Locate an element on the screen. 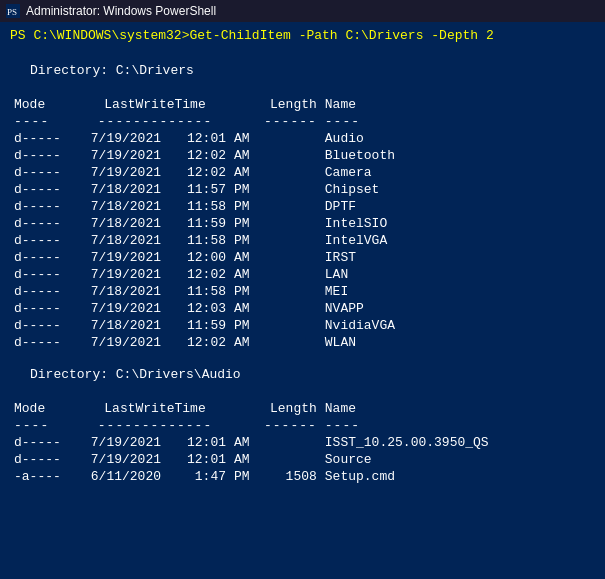 This screenshot has width=605, height=579. prompt-command: Get-ChildItem -Path C:\Drivers -Depth 2 is located at coordinates (341, 36).